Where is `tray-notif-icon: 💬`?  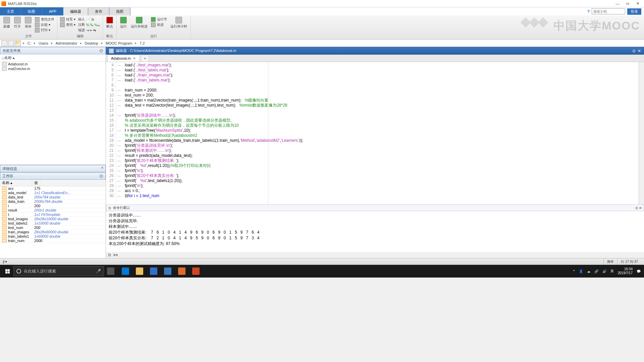
tray-notif-icon: 💬 is located at coordinates (639, 272).